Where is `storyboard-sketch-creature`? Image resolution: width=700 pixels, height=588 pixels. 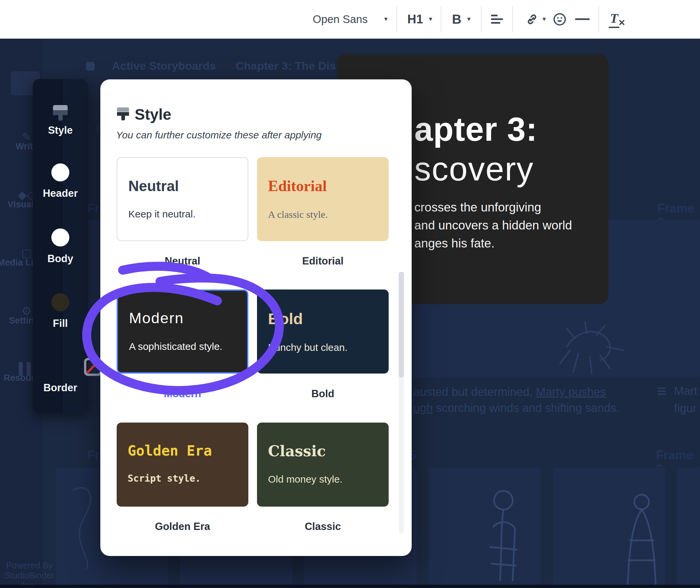 storyboard-sketch-creature is located at coordinates (588, 343).